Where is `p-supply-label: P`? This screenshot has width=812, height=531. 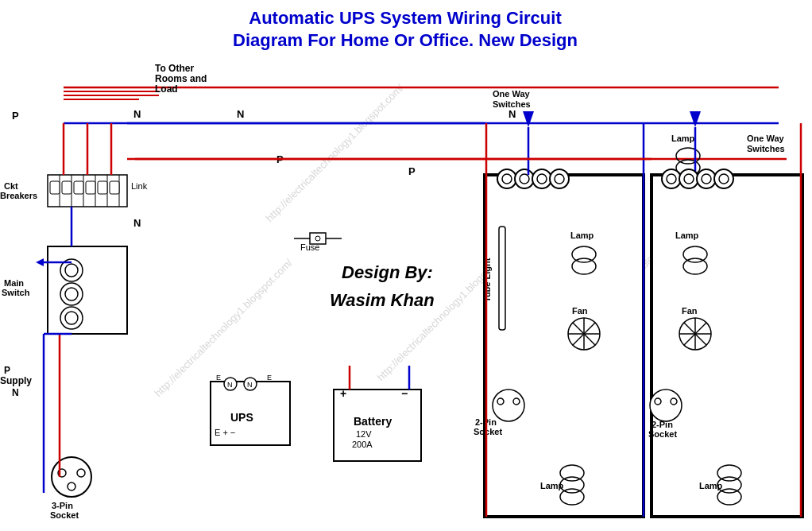
p-supply-label: P is located at coordinates (7, 370).